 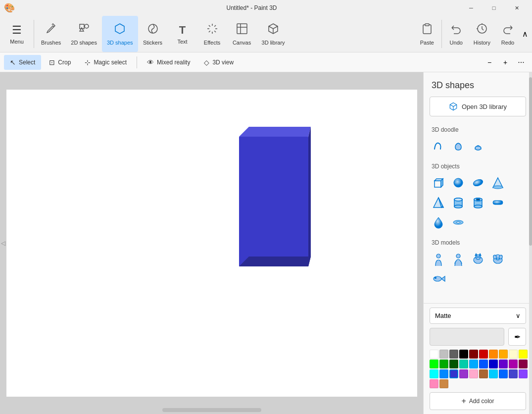 What do you see at coordinates (443, 316) in the screenshot?
I see `material-label: Matte` at bounding box center [443, 316].